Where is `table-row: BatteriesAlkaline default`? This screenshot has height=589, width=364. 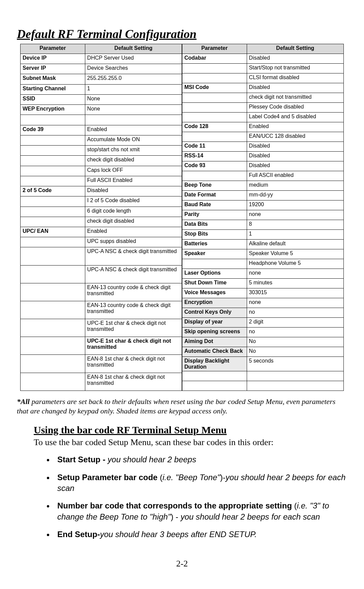
table-row: BatteriesAlkaline default is located at coordinates (263, 245).